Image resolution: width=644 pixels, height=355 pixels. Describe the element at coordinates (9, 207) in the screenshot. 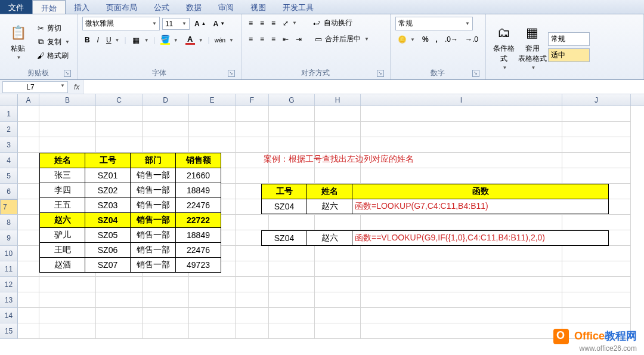

I see `row-header: 7` at that location.